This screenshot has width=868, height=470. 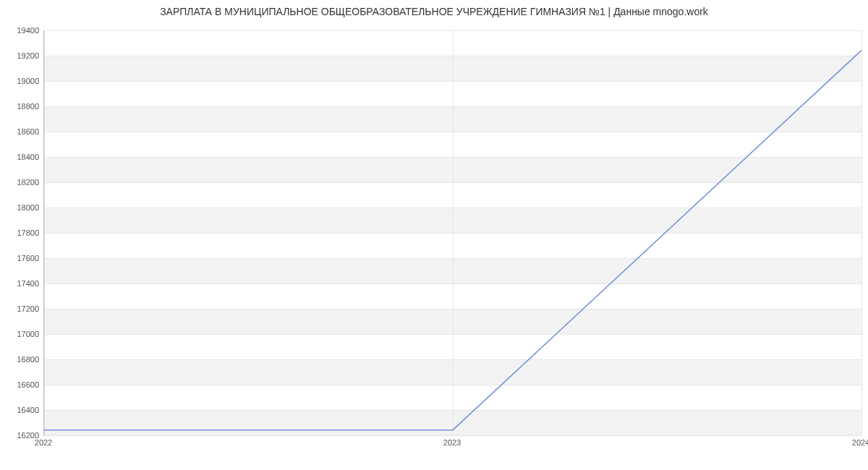 I want to click on x-tick-label: 2024, so click(x=860, y=443).